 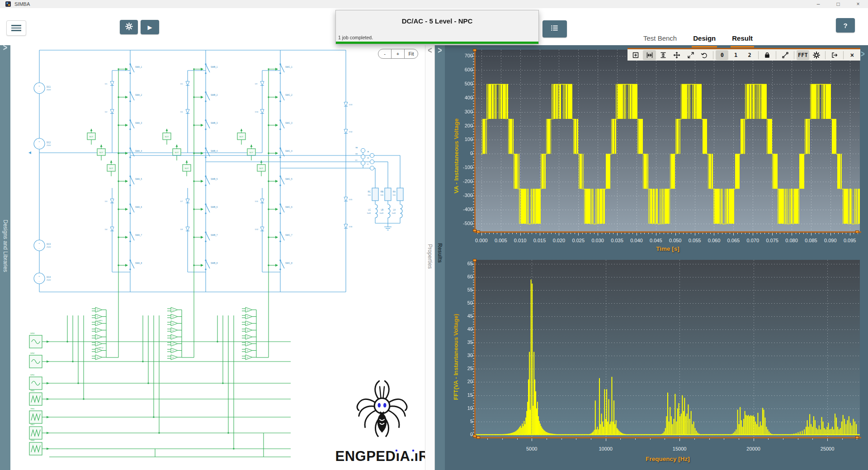 What do you see at coordinates (357, 154) in the screenshot?
I see `svg-text: VB` at bounding box center [357, 154].